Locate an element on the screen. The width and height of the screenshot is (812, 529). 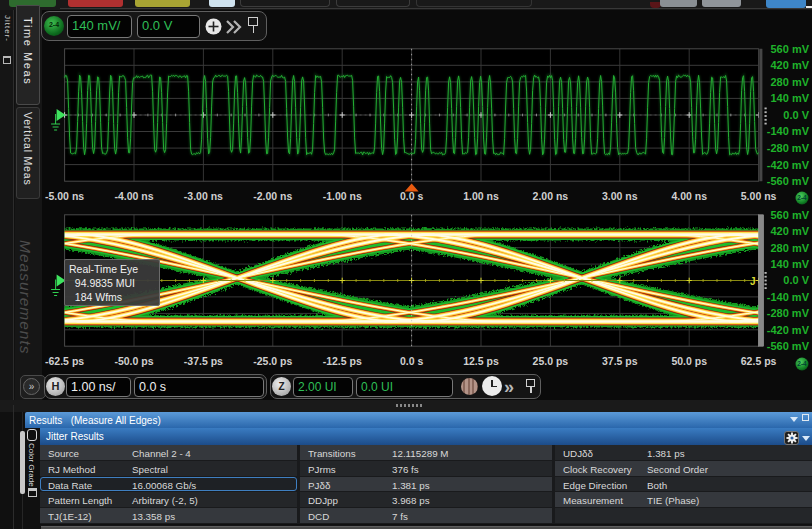
svg-text: 50.0 ps is located at coordinates (689, 361).